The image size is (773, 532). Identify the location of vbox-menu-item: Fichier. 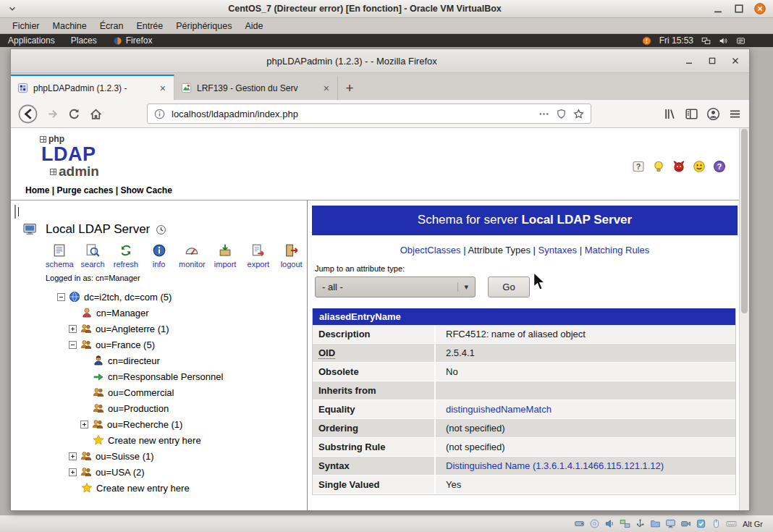
(26, 26).